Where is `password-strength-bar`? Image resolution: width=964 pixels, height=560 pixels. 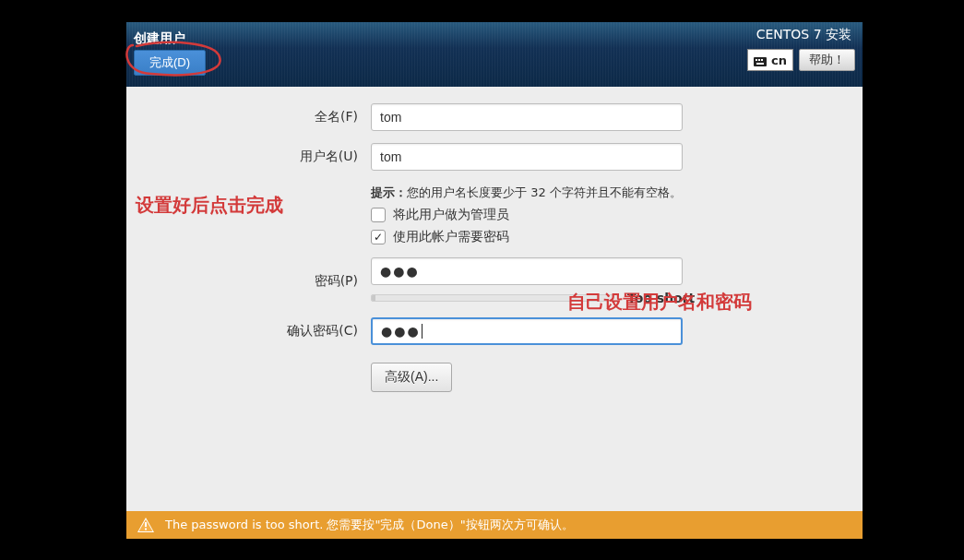 password-strength-bar is located at coordinates (494, 298).